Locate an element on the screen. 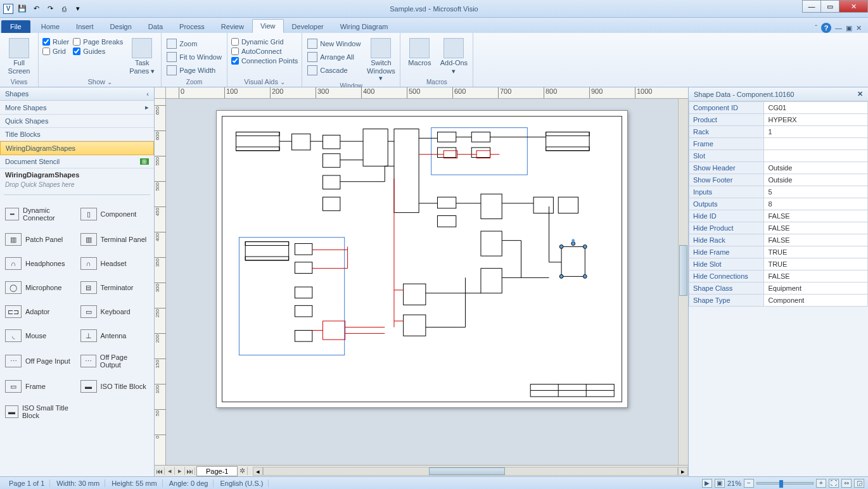  quick-shapes-item: Quick Shapes is located at coordinates (77, 122).